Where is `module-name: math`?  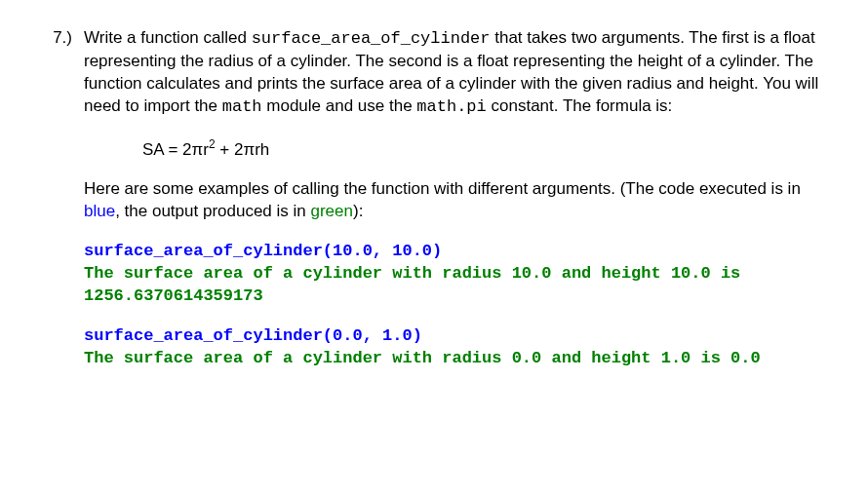
module-name: math is located at coordinates (242, 107).